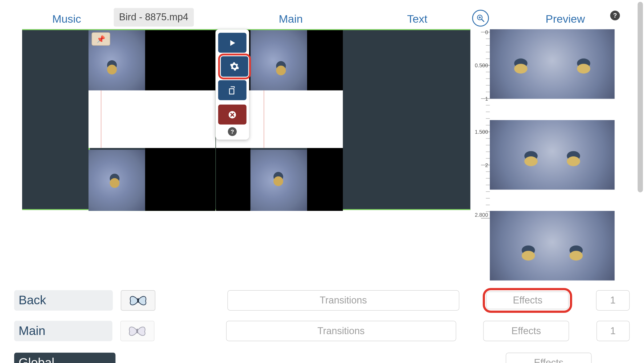 The height and width of the screenshot is (363, 644). I want to click on effects-button-main: Effects, so click(526, 331).